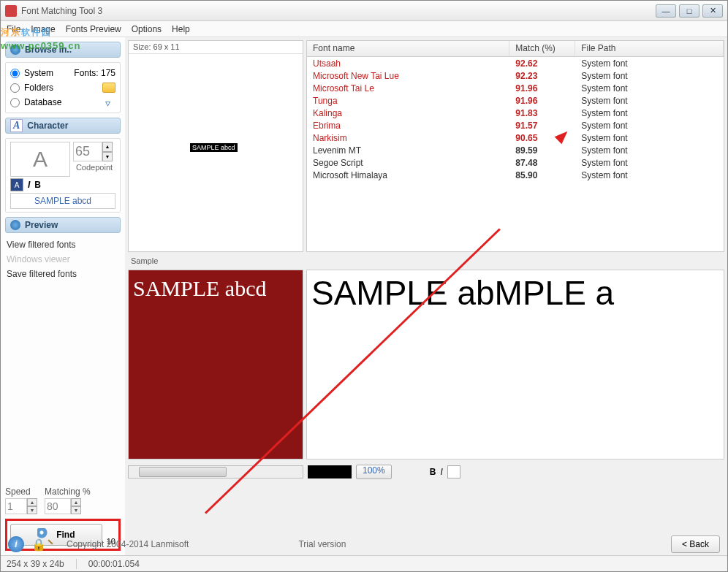  I want to click on speed-input, so click(16, 506).